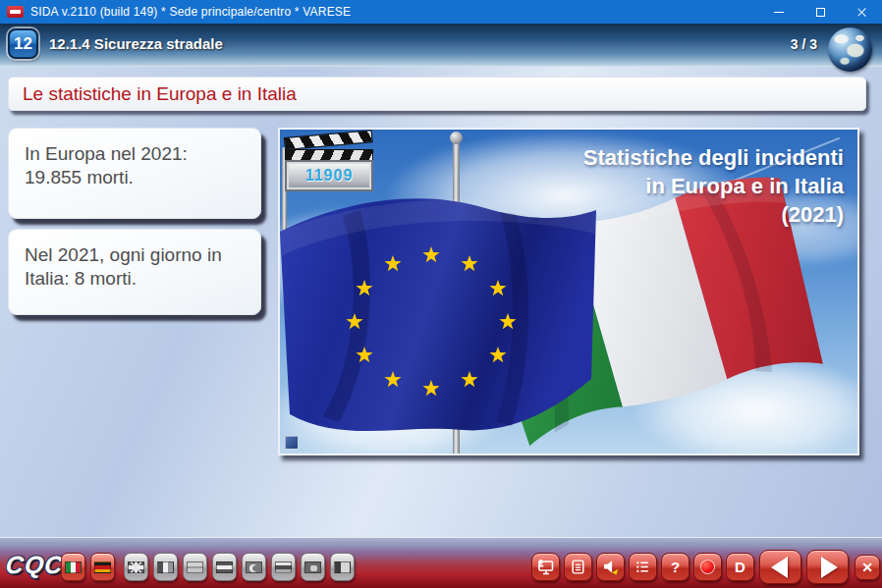 The width and height of the screenshot is (882, 588). Describe the element at coordinates (642, 567) in the screenshot. I see `index-list-button` at that location.